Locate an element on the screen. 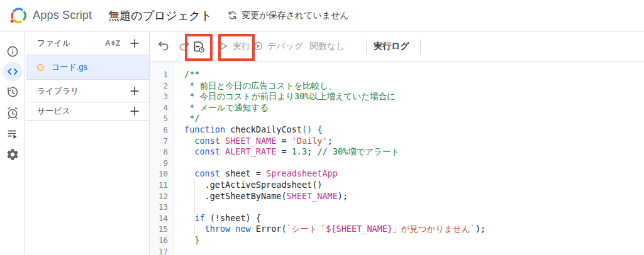 Image resolution: width=644 pixels, height=255 pixels. line-number: 6 is located at coordinates (162, 130).